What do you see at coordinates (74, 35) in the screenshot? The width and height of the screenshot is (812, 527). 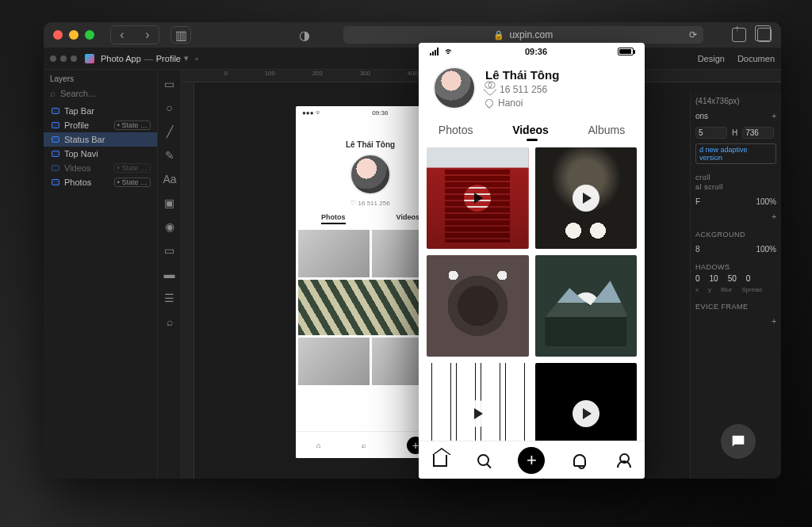 I see `minimize-window-icon` at bounding box center [74, 35].